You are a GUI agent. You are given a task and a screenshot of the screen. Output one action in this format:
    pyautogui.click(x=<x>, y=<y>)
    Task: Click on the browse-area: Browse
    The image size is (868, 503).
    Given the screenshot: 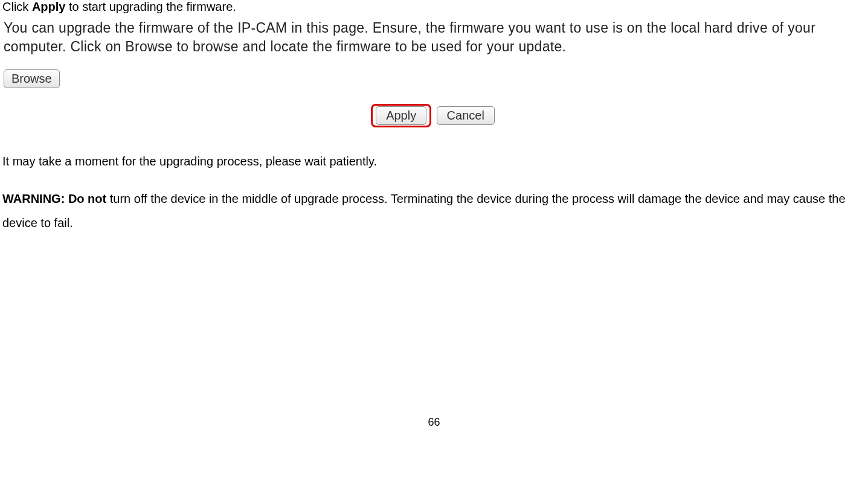 What is the action you would take?
    pyautogui.click(x=435, y=78)
    